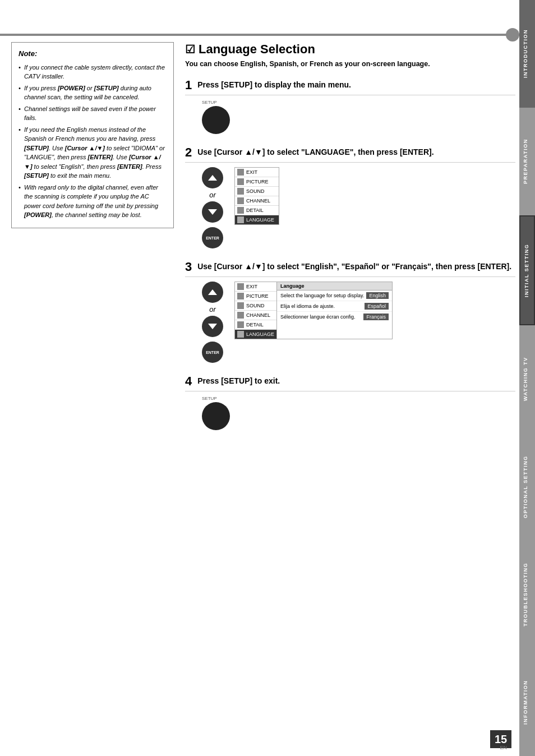 The height and width of the screenshot is (756, 535). I want to click on setup-btn-label-4: SETUP, so click(210, 398).